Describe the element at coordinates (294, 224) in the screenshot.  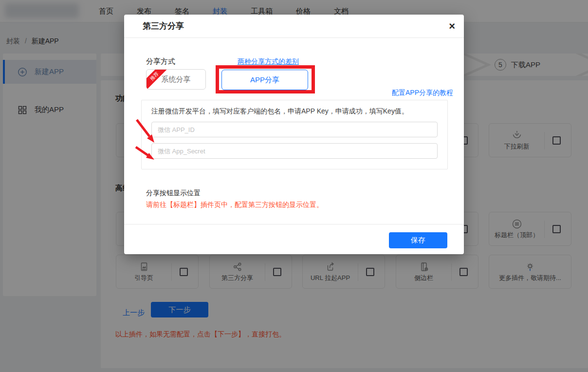
I see `footer-divider` at that location.